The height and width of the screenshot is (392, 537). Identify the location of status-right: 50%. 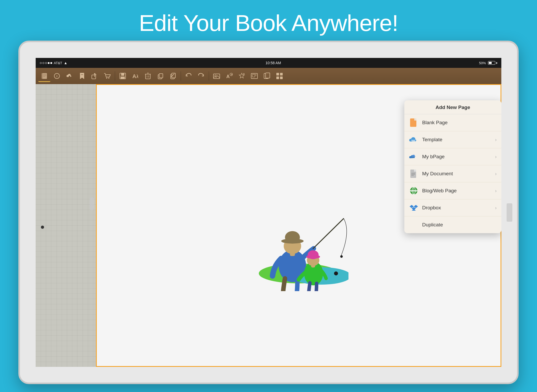
(488, 63).